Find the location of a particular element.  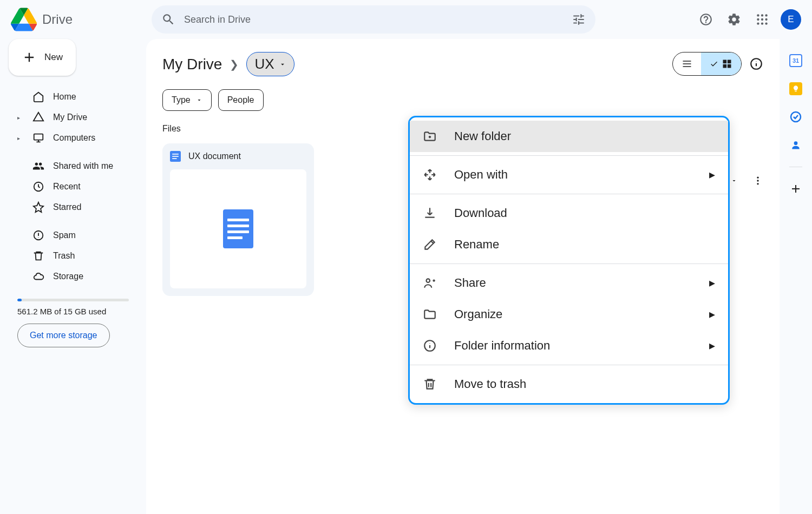

help-icon is located at coordinates (706, 19).